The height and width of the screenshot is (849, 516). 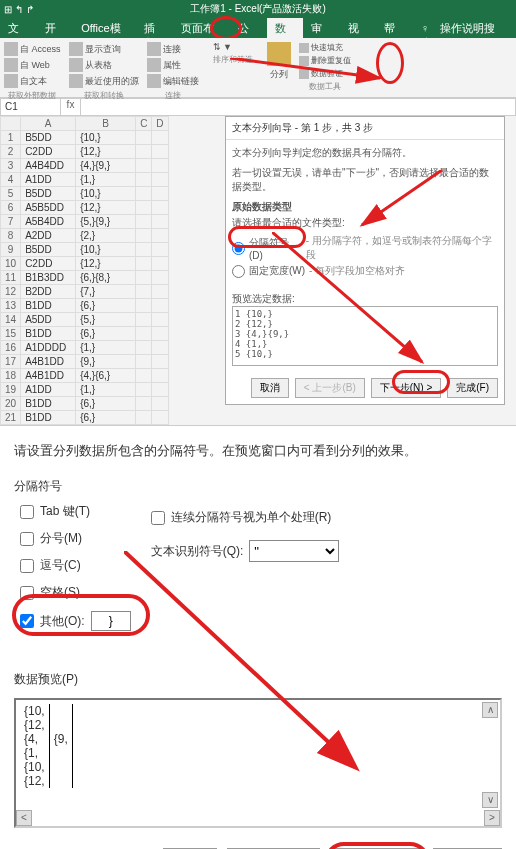 I want to click on tab-tell-me: ♀ 操作说明搜索, so click(x=464, y=28).